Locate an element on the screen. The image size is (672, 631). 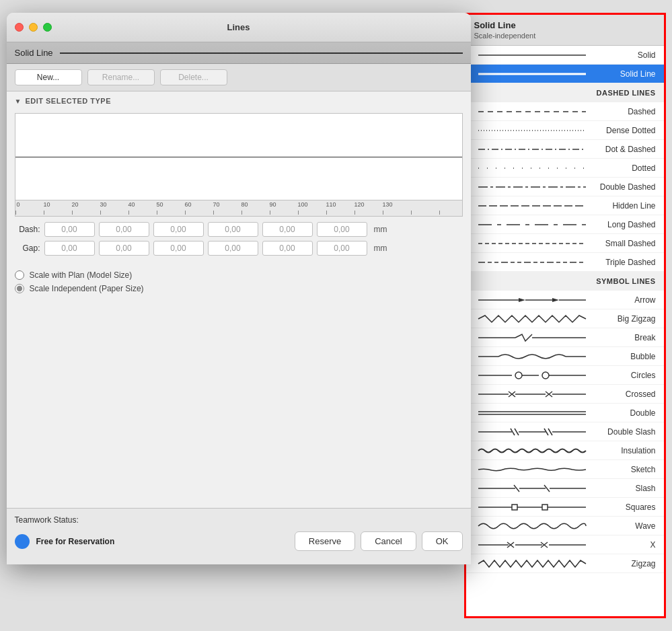
item-preview-insulation is located at coordinates (532, 451).